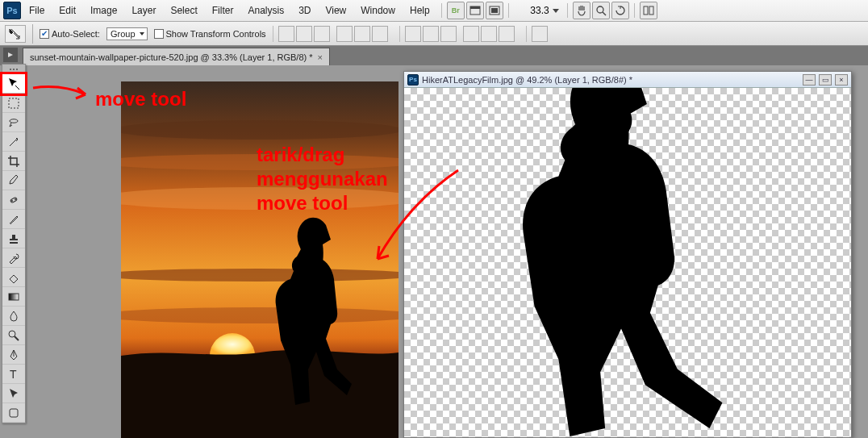 Image resolution: width=868 pixels, height=438 pixels. Describe the element at coordinates (14, 161) in the screenshot. I see `crop-tool` at that location.